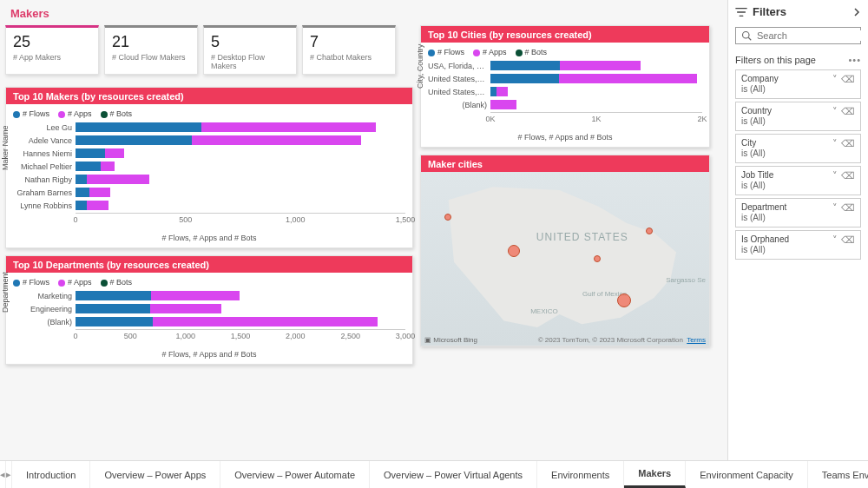 Image resolution: width=868 pixels, height=488 pixels. I want to click on bar-row: United States, Ne..., so click(565, 92).